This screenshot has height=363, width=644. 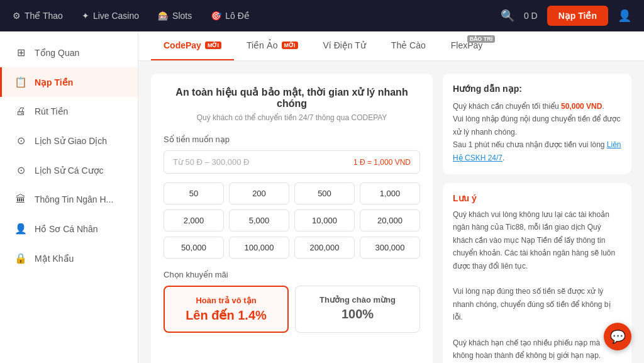 What do you see at coordinates (537, 151) in the screenshot?
I see `guide-link-cskh: Liên Hệ CSKH 24/7` at bounding box center [537, 151].